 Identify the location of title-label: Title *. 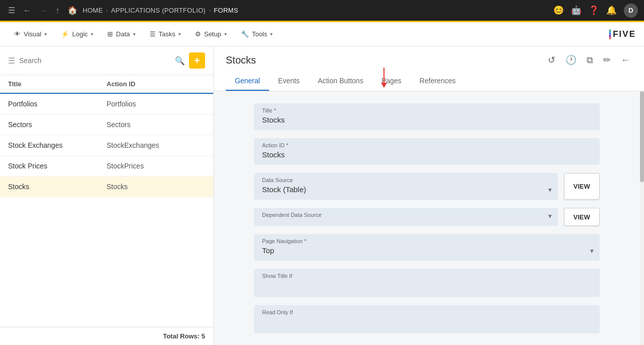
(427, 110).